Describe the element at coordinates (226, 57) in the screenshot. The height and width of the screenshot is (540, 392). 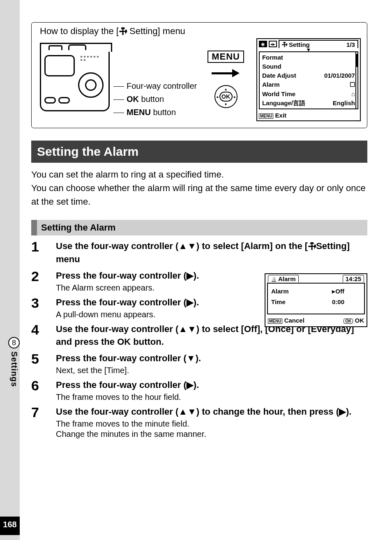
I see `menu-button-icon: MENU` at that location.